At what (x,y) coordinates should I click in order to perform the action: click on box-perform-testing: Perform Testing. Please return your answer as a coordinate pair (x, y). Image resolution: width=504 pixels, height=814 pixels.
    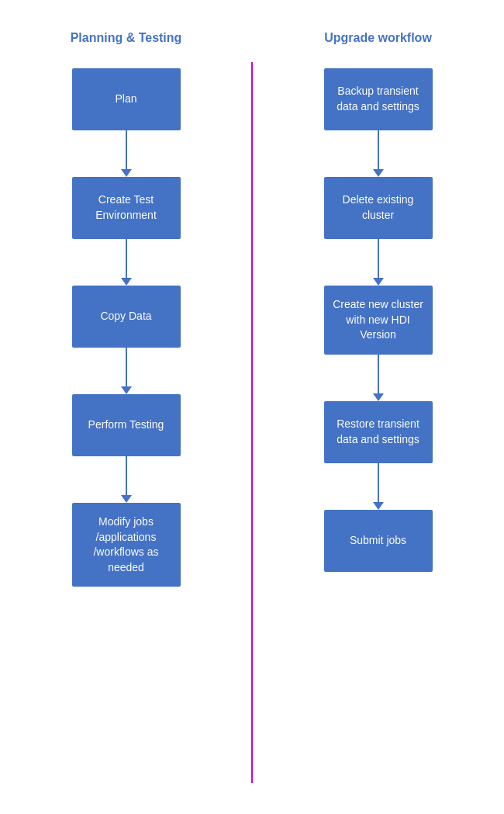
    Looking at the image, I should click on (126, 425).